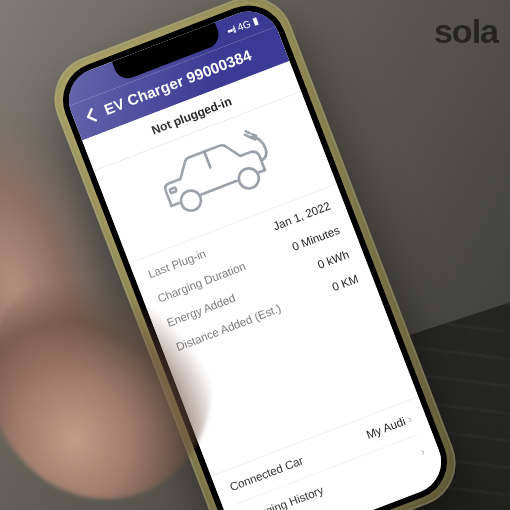 This screenshot has height=510, width=510. Describe the element at coordinates (230, 30) in the screenshot. I see `signal-icon: ••ıl` at that location.